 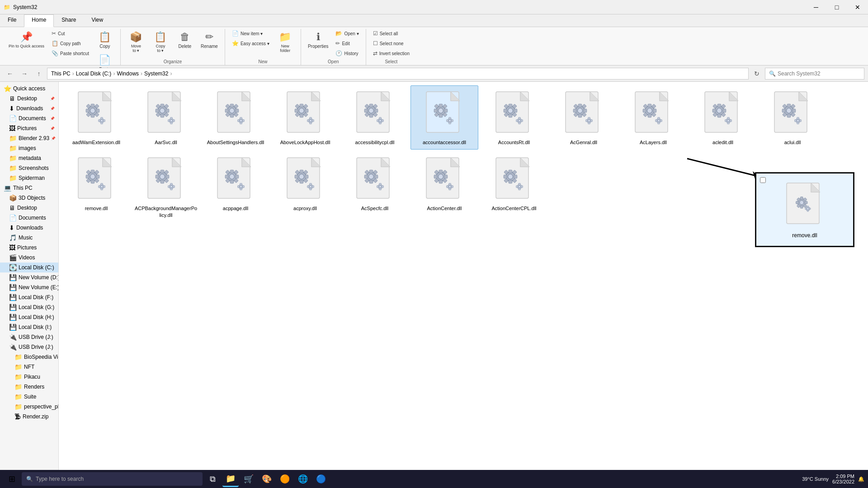 What do you see at coordinates (723, 117) in the screenshot?
I see `file-item: acledit.dll` at bounding box center [723, 117].